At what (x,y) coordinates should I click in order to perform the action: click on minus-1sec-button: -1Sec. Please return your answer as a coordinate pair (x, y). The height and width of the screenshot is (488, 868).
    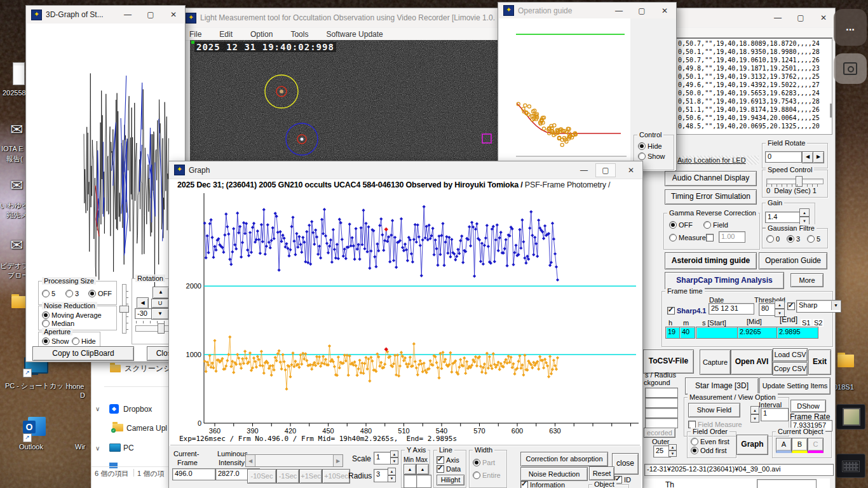
    Looking at the image, I should click on (288, 477).